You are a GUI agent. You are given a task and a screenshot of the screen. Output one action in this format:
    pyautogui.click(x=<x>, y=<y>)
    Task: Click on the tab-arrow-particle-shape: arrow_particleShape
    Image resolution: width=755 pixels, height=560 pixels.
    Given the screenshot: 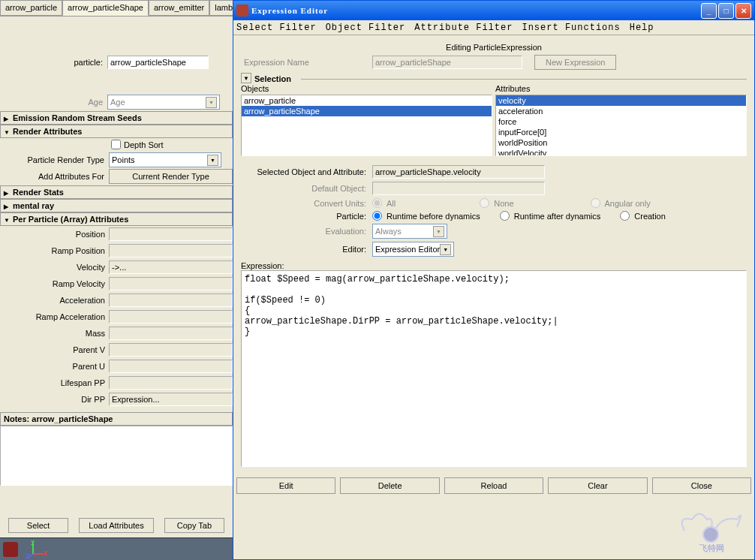 What is the action you would take?
    pyautogui.click(x=105, y=8)
    